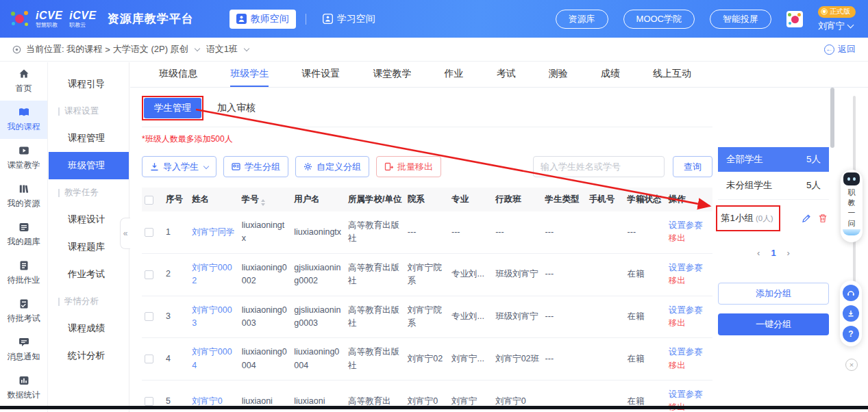 The image size is (868, 412). Describe the element at coordinates (327, 19) in the screenshot. I see `student-icon` at that location.